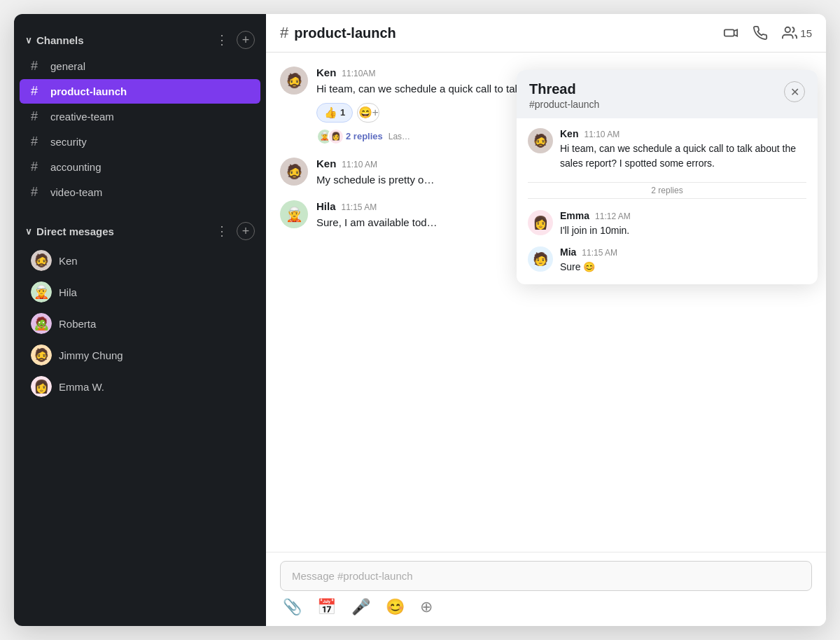 The height and width of the screenshot is (640, 840). I want to click on sidebar-item-product-launch: # product-launch, so click(140, 91).